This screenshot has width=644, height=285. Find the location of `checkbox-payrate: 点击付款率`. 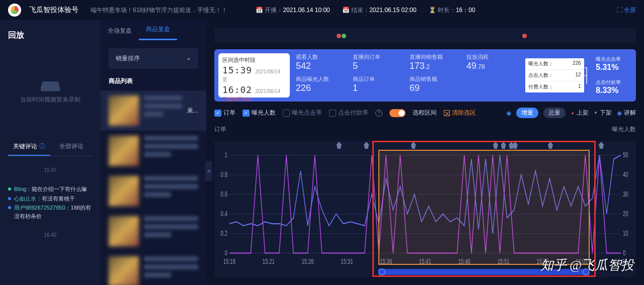

checkbox-payrate: 点击付款率 is located at coordinates (349, 113).